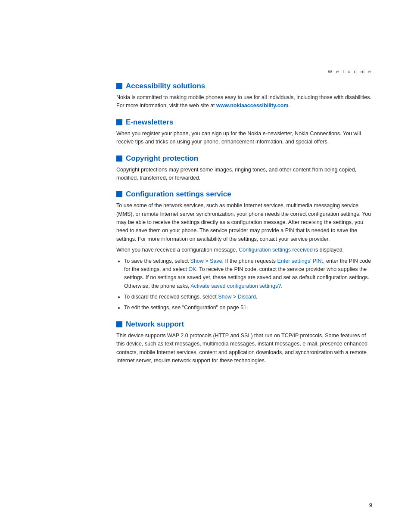 The image size is (411, 532). I want to click on section-accessibility: Accessibility solutions Nokia is committ…, so click(244, 96).